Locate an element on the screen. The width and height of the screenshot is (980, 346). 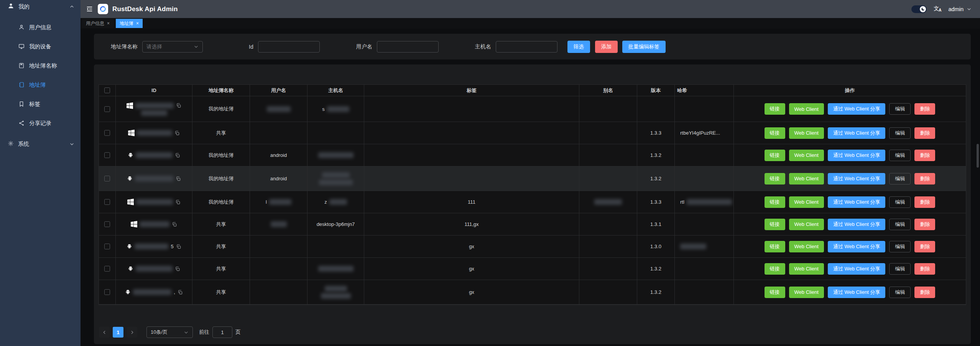
goto-page-input is located at coordinates (222, 332).